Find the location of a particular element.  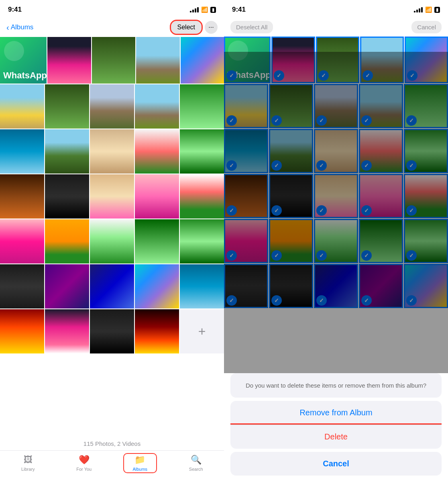

signal-icon-right is located at coordinates (418, 10).